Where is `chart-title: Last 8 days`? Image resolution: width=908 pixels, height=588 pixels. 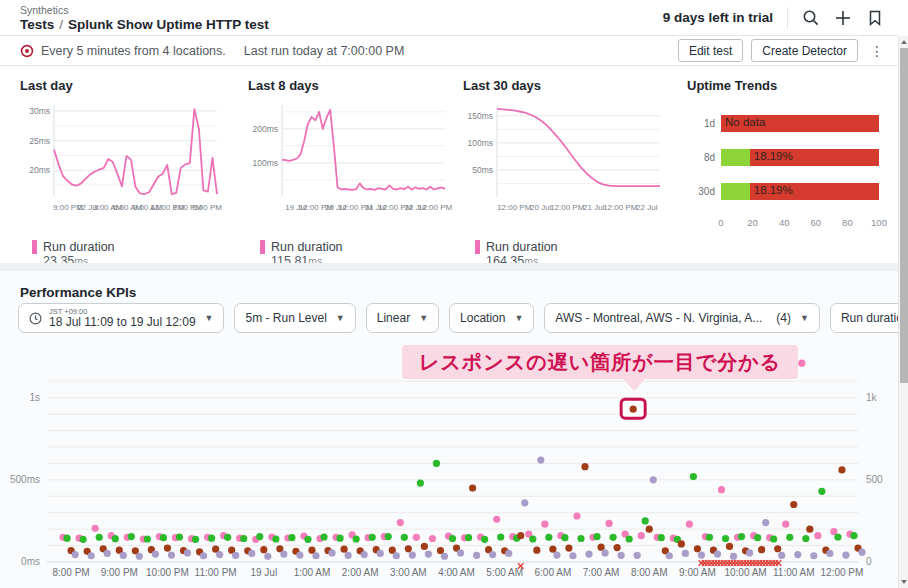
chart-title: Last 8 days is located at coordinates (350, 86).